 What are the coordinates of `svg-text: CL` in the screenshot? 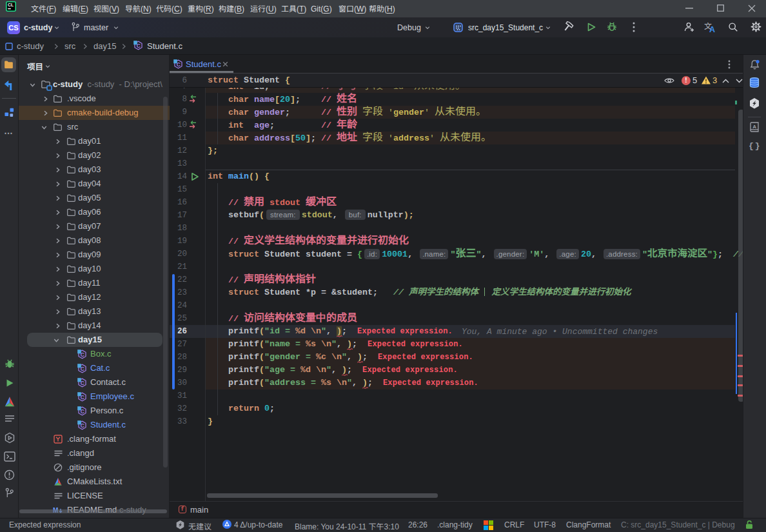 It's located at (10, 5).